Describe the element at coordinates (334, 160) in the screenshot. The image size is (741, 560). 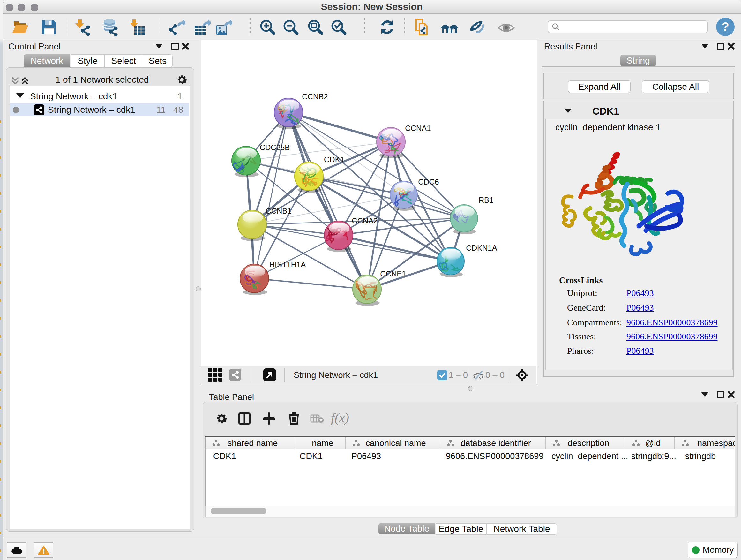
I see `svg-text: CDK1` at that location.